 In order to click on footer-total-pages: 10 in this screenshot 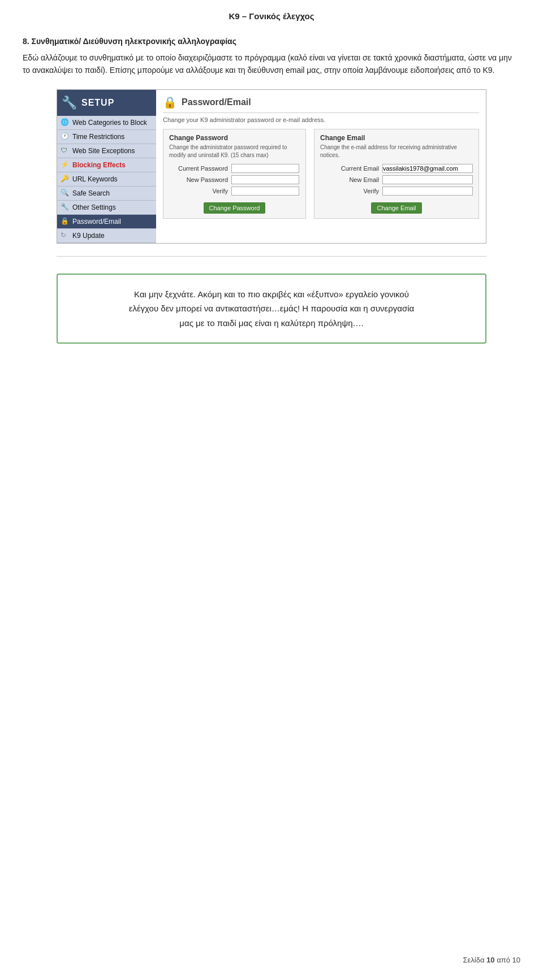, I will do `click(516, 960)`.